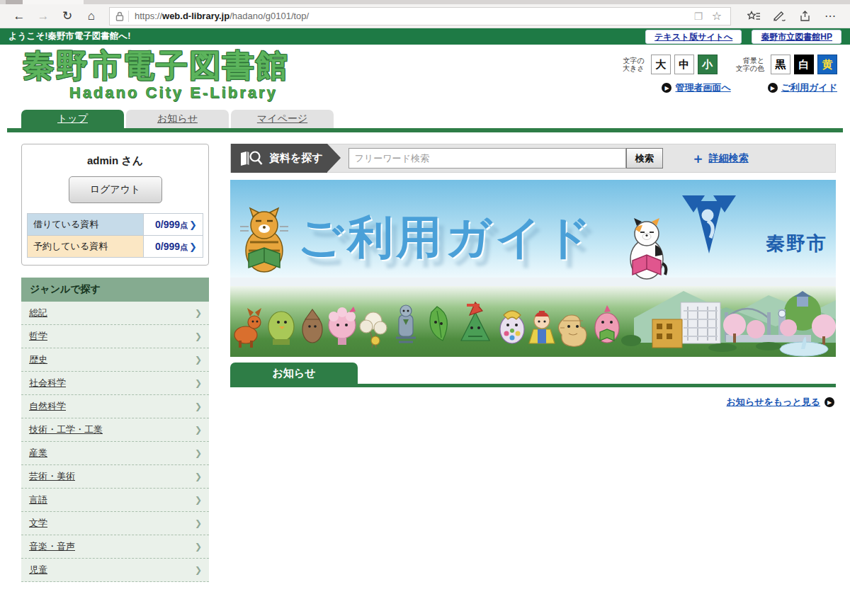  I want to click on text-version-site-button: テキスト版サイトへ, so click(693, 37).